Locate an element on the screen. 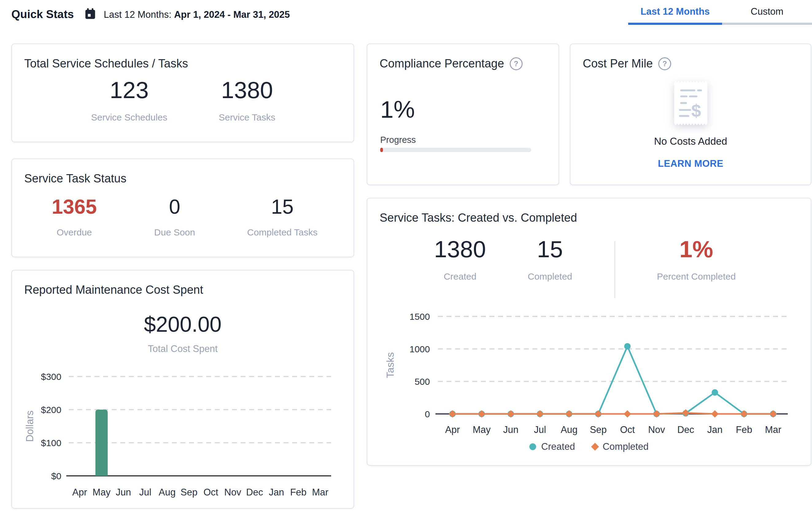  created-completed-line-chart: 050010001500AprMayJunJulAugSepOctNovDecJ… is located at coordinates (590, 368).